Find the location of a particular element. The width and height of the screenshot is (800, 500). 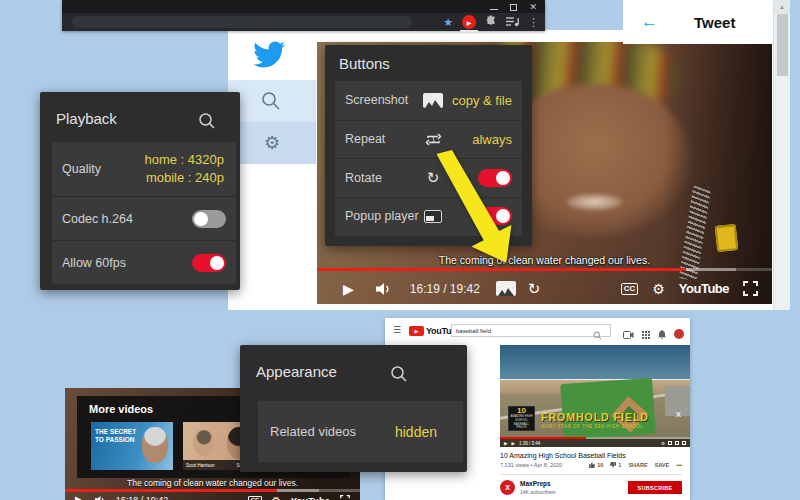

next-button: ▶ is located at coordinates (512, 444).